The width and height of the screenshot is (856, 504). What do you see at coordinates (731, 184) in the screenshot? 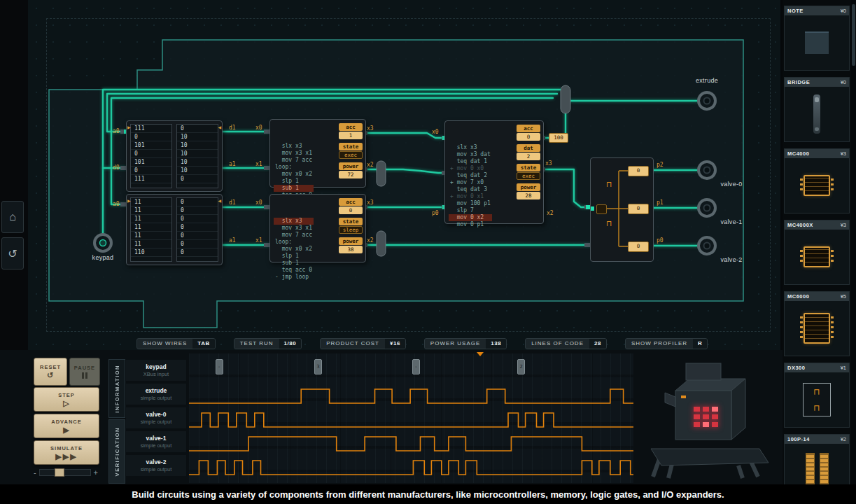
I see `pad-label-valve-0: valve-0` at bounding box center [731, 184].